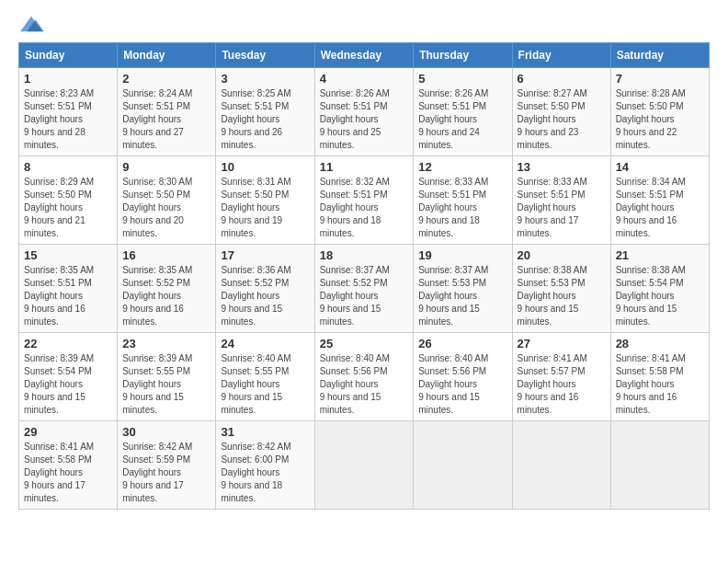 The width and height of the screenshot is (728, 563). What do you see at coordinates (660, 55) in the screenshot?
I see `calendar-header-saturday: Saturday` at bounding box center [660, 55].